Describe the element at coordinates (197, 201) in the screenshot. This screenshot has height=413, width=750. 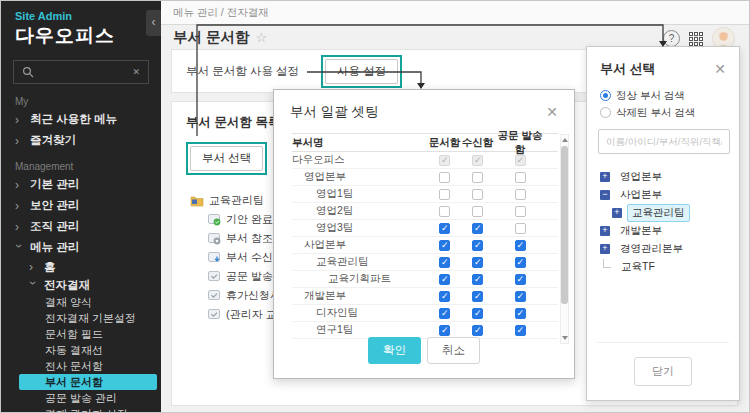
I see `folder-icon` at that location.